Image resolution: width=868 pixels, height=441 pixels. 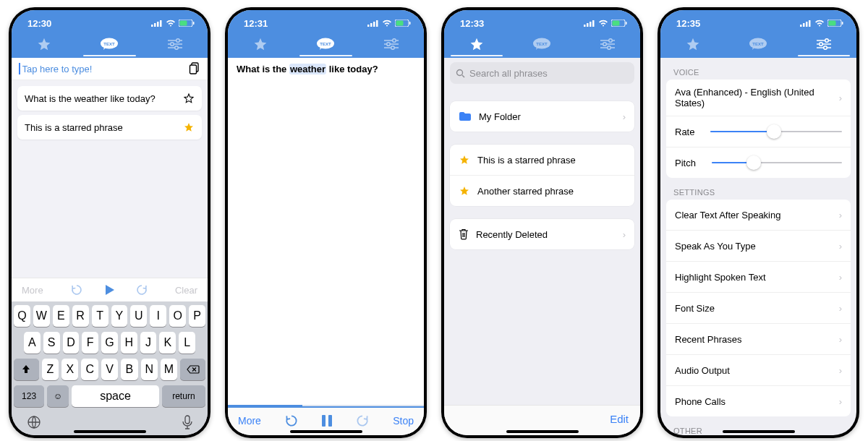 What do you see at coordinates (90, 343) in the screenshot?
I see `key-f: F` at bounding box center [90, 343].